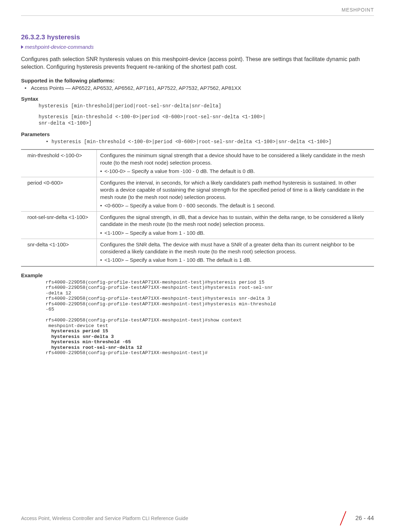 The width and height of the screenshot is (395, 532). Describe the element at coordinates (59, 163) in the screenshot. I see `param-name: min-threshold <-100-0>` at that location.